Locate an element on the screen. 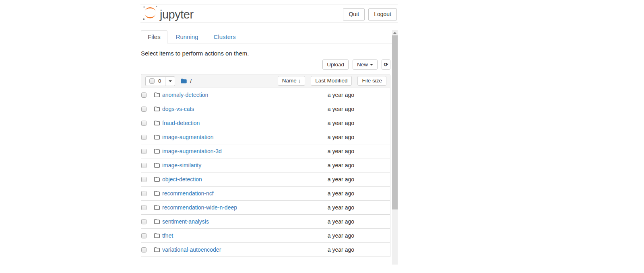 The height and width of the screenshot is (273, 644). table-row: variational-autoencoder a year ago is located at coordinates (266, 249).